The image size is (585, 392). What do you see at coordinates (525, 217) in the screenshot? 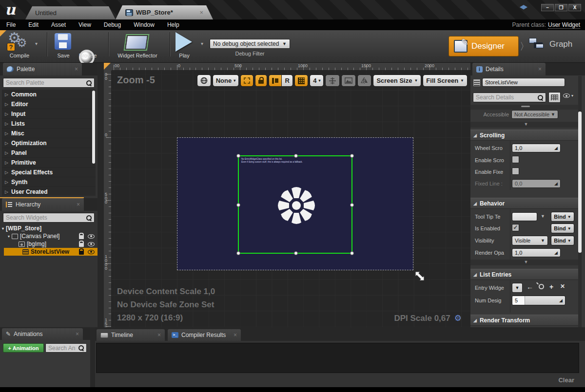
I see `tooltip-text-field` at bounding box center [525, 217].